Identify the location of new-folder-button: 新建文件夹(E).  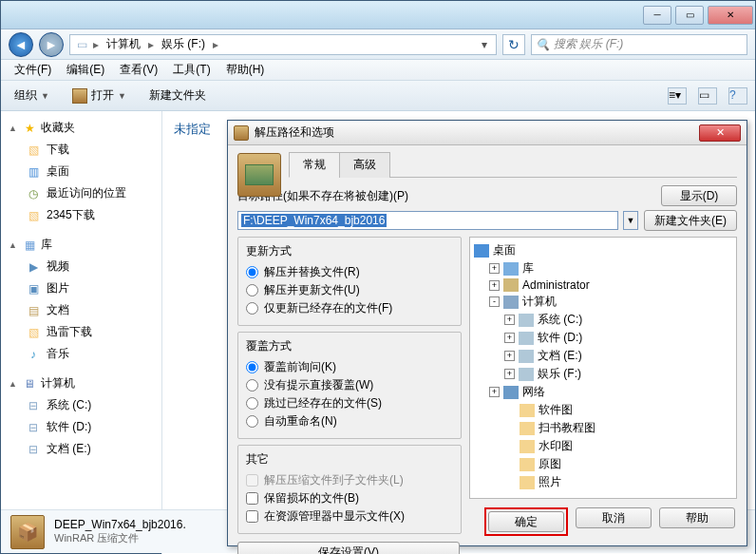
(690, 220).